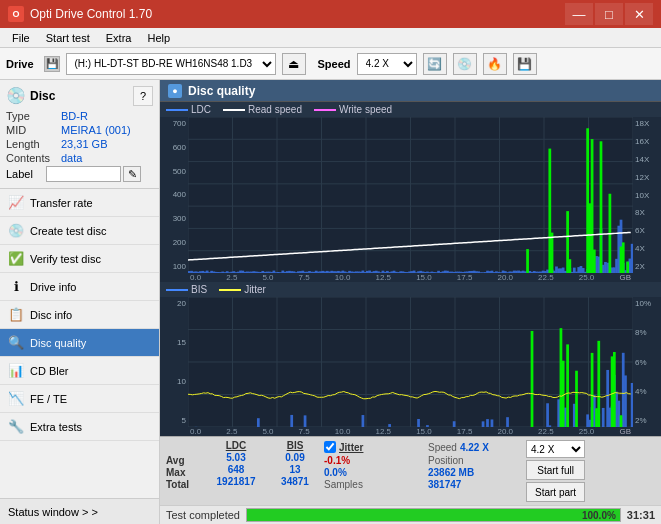 Image resolution: width=661 pixels, height=524 pixels. What do you see at coordinates (330, 64) in the screenshot?
I see `toolbar: Drive 💾 (H:) HL-DT-ST BD-RE WH16NS48 1.D…` at bounding box center [330, 64].